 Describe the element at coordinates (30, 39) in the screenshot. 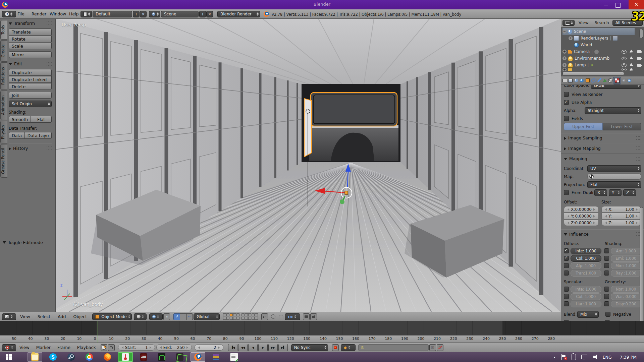

I see `rotate-button: Rotate` at that location.